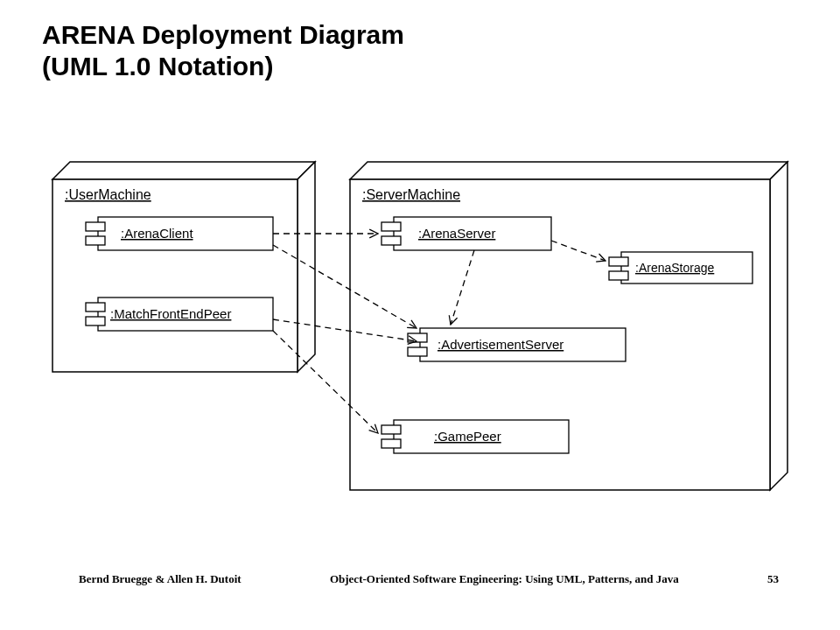 The image size is (840, 630). What do you see at coordinates (457, 233) in the screenshot?
I see `arena-server-label: :ArenaServer` at bounding box center [457, 233].